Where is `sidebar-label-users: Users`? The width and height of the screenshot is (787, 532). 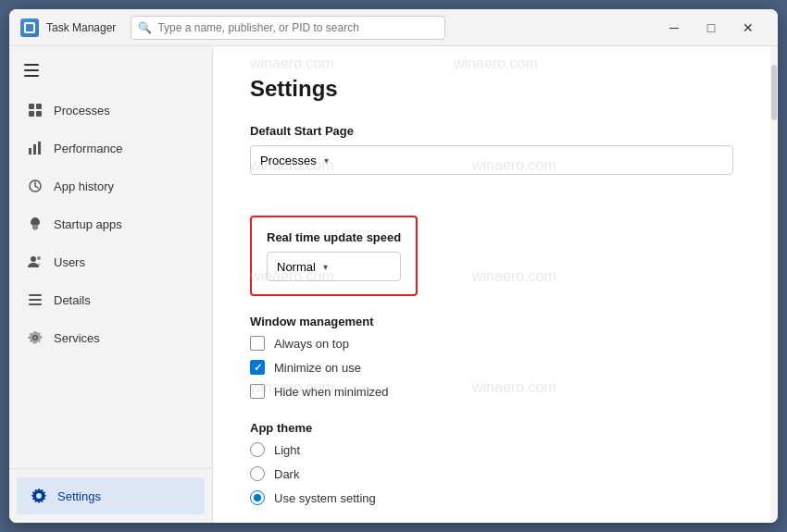
sidebar-label-users: Users is located at coordinates (69, 263).